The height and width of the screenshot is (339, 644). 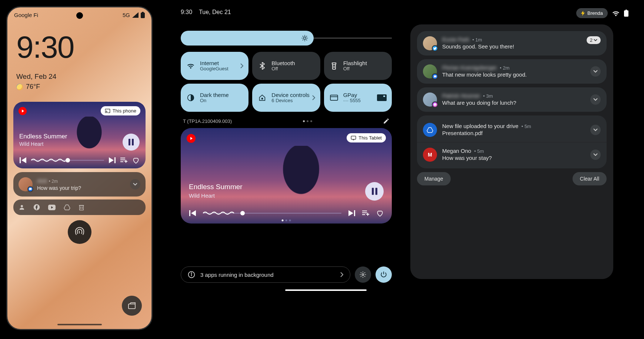 What do you see at coordinates (37, 207) in the screenshot?
I see `facebook-icon` at bounding box center [37, 207].